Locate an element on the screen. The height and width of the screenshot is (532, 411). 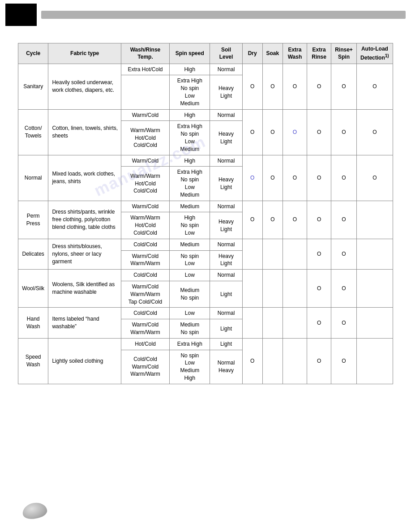
autoload-delicates is located at coordinates (374, 254).